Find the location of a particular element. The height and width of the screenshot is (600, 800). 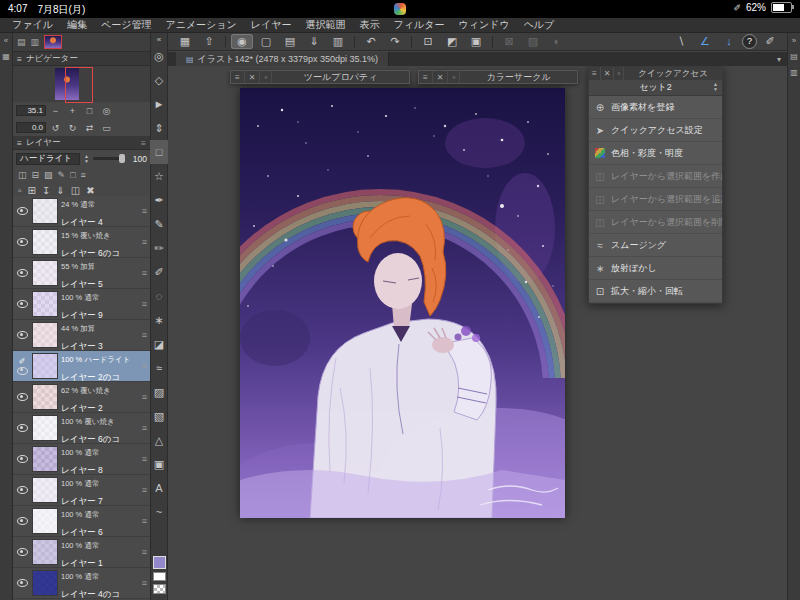

menu-edit: 編集 is located at coordinates (77, 25).